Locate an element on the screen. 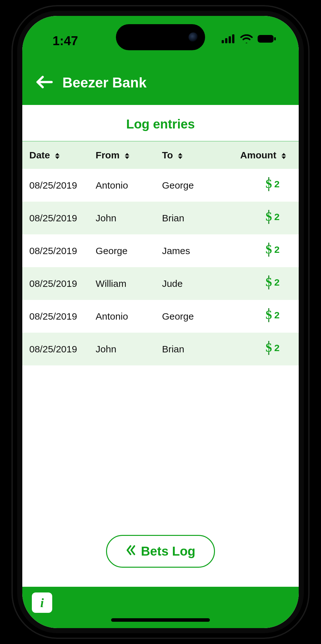 This screenshot has width=321, height=644. cell-to: Jude is located at coordinates (185, 284).